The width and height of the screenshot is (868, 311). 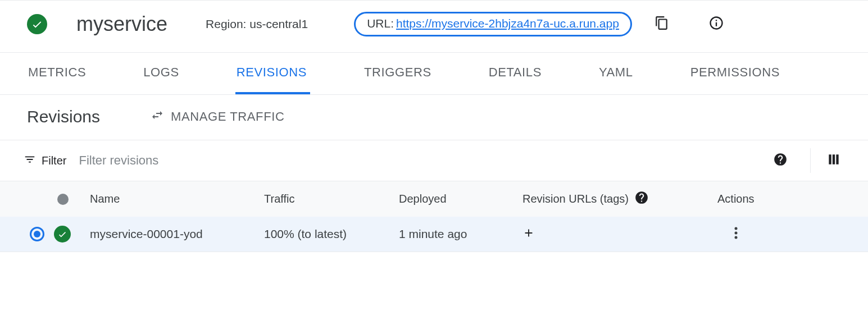 I want to click on url-prefix: URL:, so click(x=380, y=24).